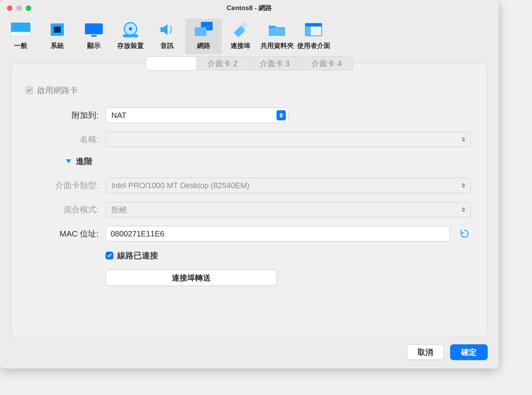 The image size is (532, 395). I want to click on toolbar-item-display: 顯示, so click(94, 37).